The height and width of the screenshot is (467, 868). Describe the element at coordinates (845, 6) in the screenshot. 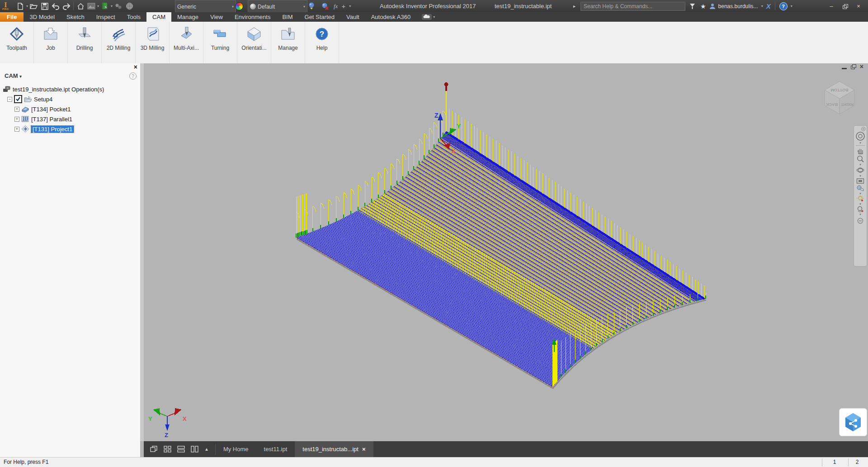

I see `window-restore-button` at that location.